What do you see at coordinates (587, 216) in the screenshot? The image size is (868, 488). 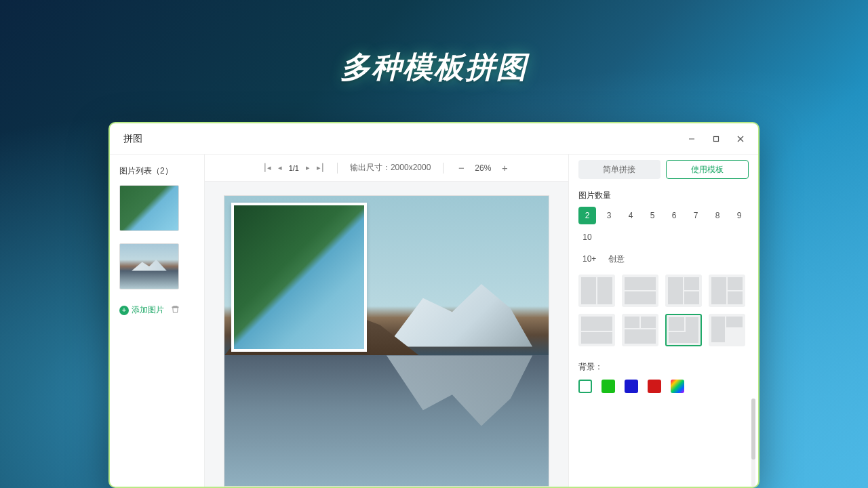 I see `count-option: 2` at bounding box center [587, 216].